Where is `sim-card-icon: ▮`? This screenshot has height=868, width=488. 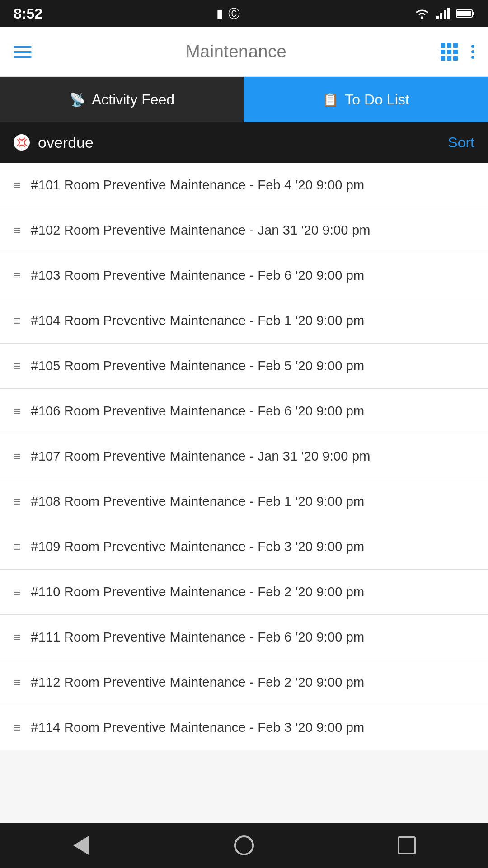 sim-card-icon: ▮ is located at coordinates (220, 14).